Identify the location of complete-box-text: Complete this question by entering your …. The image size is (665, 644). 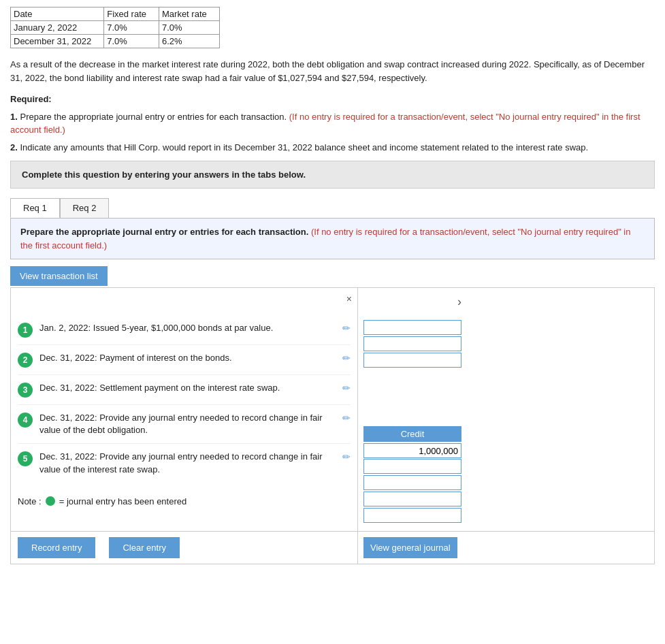
(163, 174).